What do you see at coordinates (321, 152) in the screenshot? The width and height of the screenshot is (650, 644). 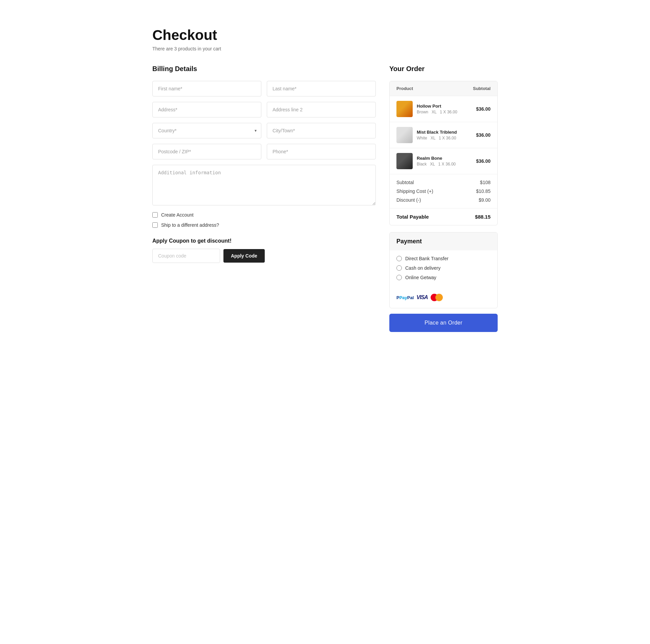 I see `phone-field` at bounding box center [321, 152].